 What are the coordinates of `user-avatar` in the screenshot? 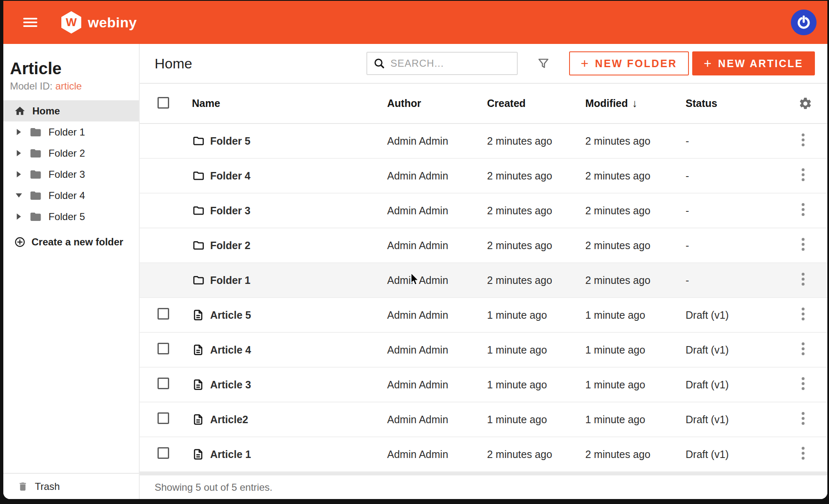 It's located at (804, 22).